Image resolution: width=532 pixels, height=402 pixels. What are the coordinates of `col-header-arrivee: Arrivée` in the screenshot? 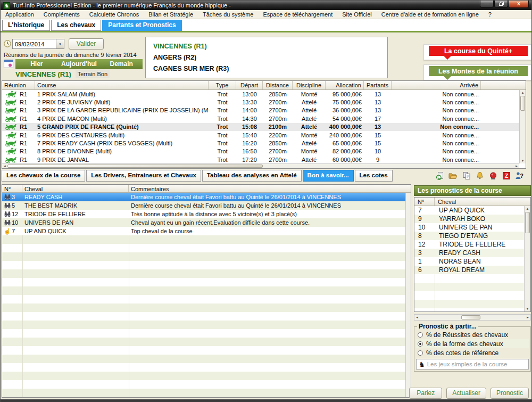 It's located at (436, 85).